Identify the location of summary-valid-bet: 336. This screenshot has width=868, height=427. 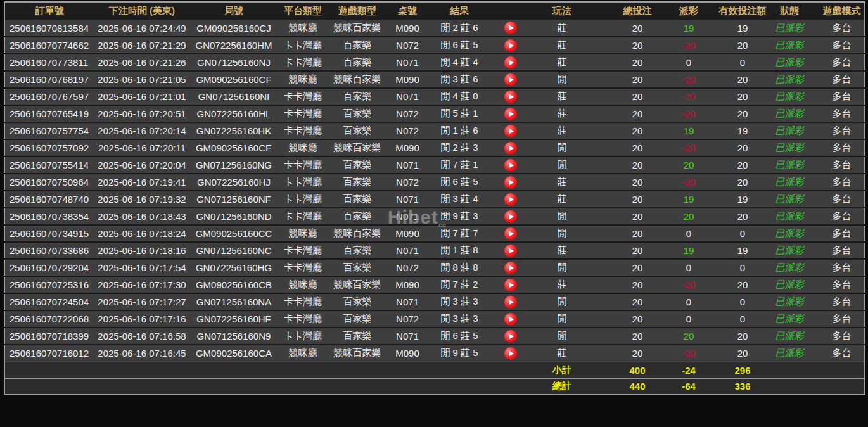
(743, 386).